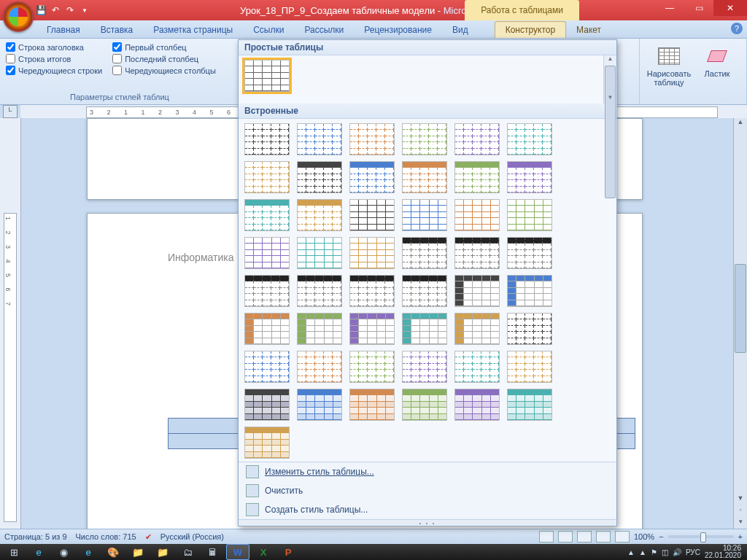  Describe the element at coordinates (55, 10) in the screenshot. I see `undo-icon: ↶` at that location.